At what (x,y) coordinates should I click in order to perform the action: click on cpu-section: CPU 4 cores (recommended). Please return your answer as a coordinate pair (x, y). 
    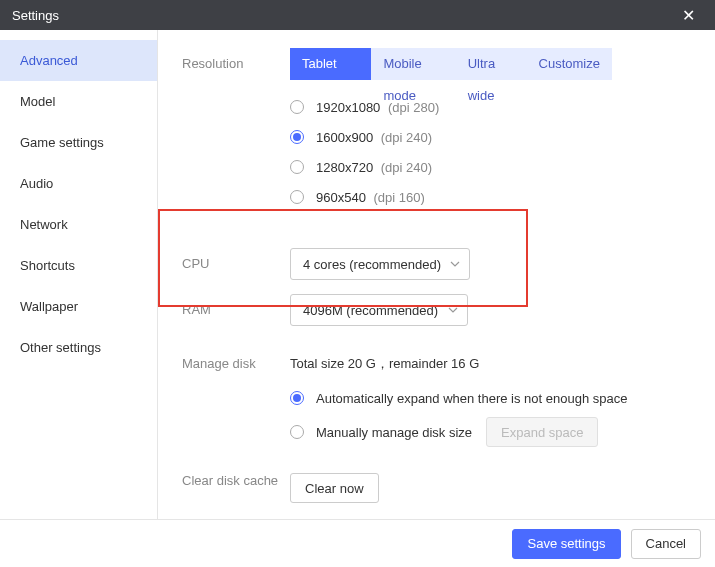
    Looking at the image, I should click on (436, 264).